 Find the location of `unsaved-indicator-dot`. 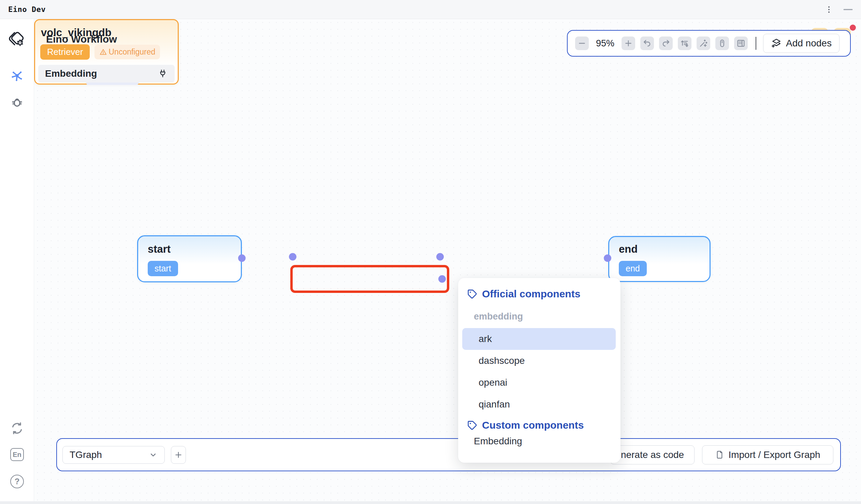

unsaved-indicator-dot is located at coordinates (853, 28).